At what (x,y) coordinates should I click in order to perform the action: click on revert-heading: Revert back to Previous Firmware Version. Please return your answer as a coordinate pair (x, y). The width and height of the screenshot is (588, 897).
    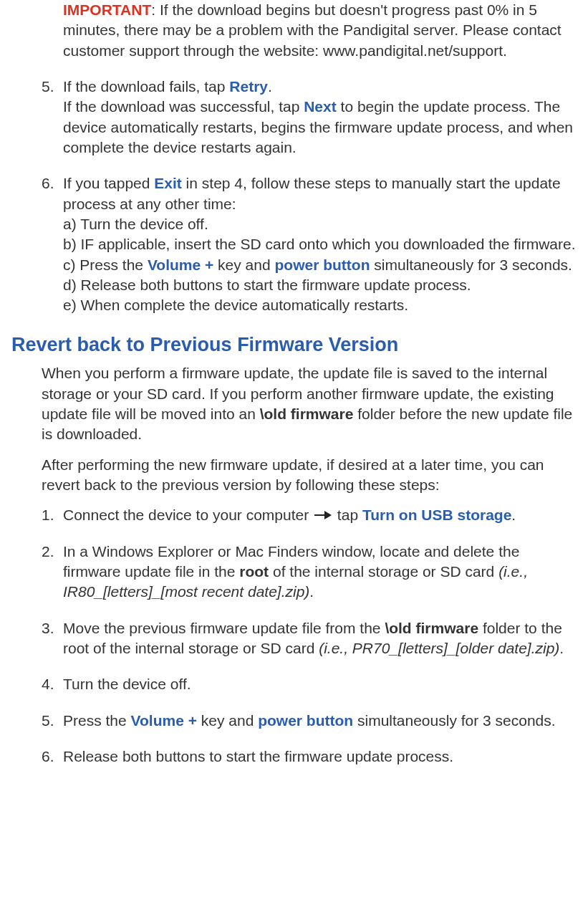
    Looking at the image, I should click on (294, 345).